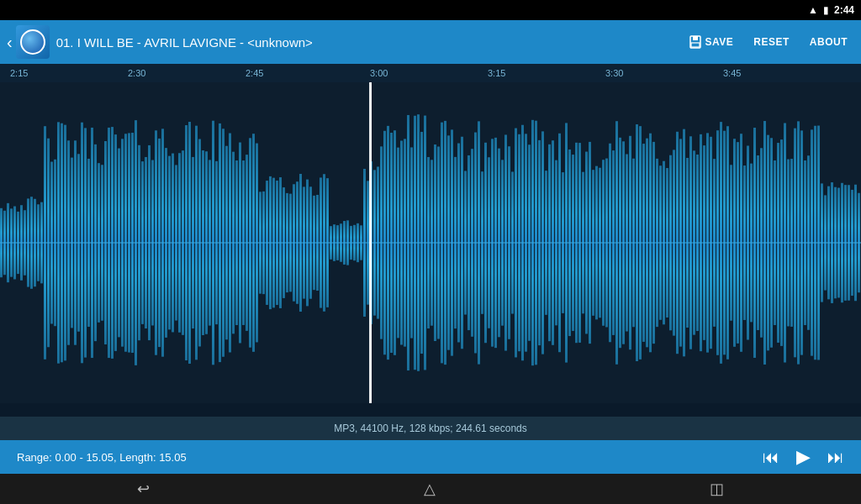 The height and width of the screenshot is (504, 861). I want to click on bottom-navigation: ↩ △ ◫, so click(430, 489).